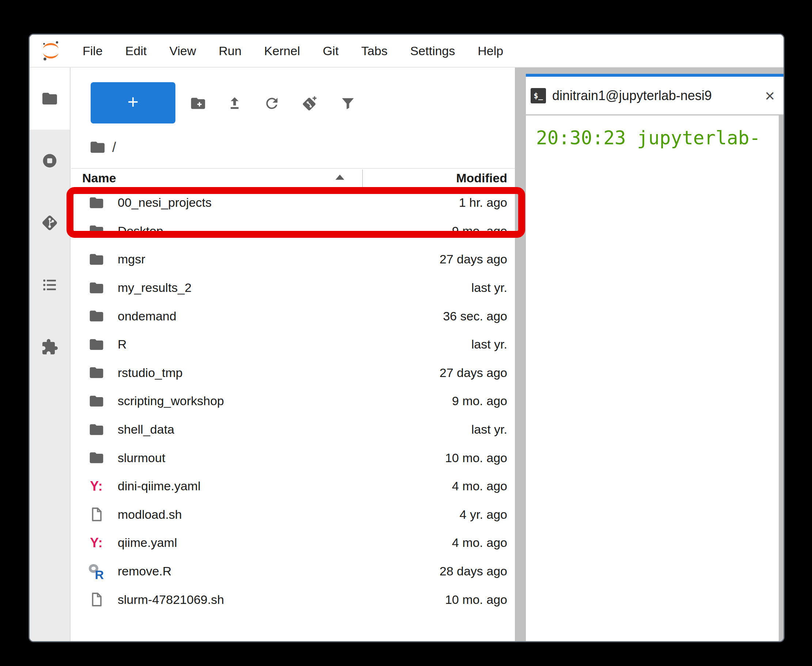 This screenshot has width=812, height=666. I want to click on file-name: rstudio_tmp, so click(150, 373).